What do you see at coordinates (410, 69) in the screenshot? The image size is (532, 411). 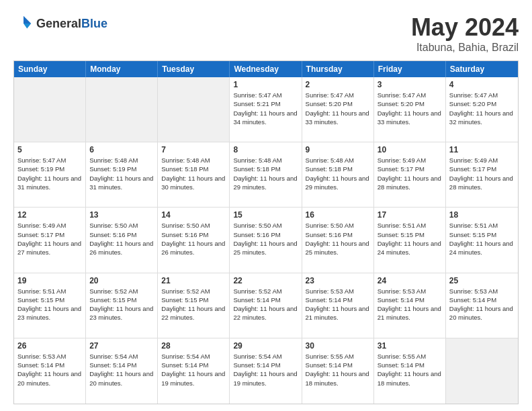 I see `weekday-header: Friday` at bounding box center [410, 69].